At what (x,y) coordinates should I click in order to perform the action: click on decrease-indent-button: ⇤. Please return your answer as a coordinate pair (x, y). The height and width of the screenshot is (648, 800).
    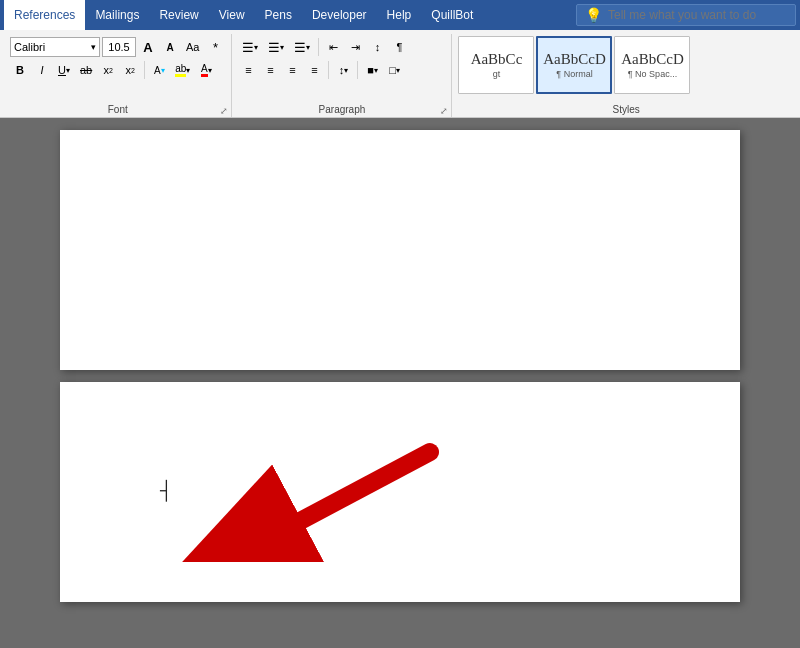
    Looking at the image, I should click on (333, 47).